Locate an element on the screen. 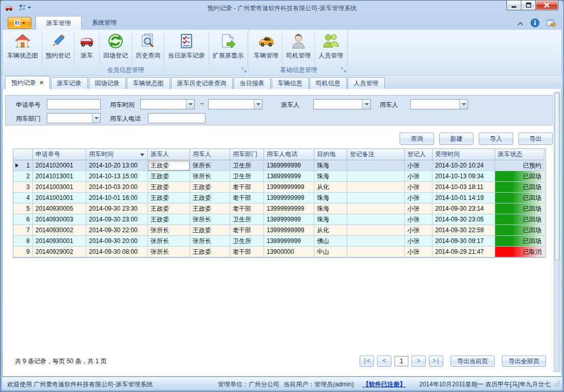 This screenshot has width=564, height=392. ribbon-button-personnel-mgmt: 人员管理 is located at coordinates (331, 49).